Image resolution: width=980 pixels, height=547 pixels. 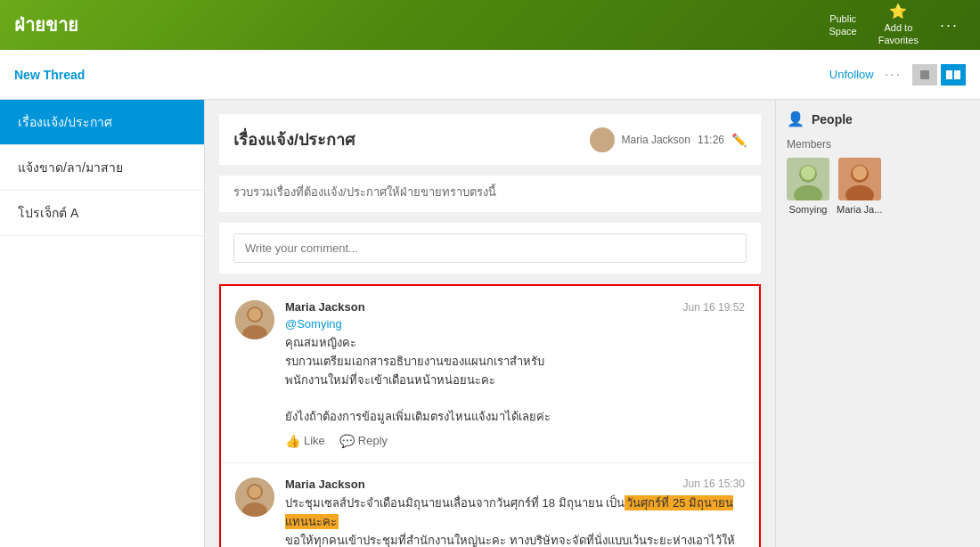 I want to click on comment-box, so click(x=490, y=248).